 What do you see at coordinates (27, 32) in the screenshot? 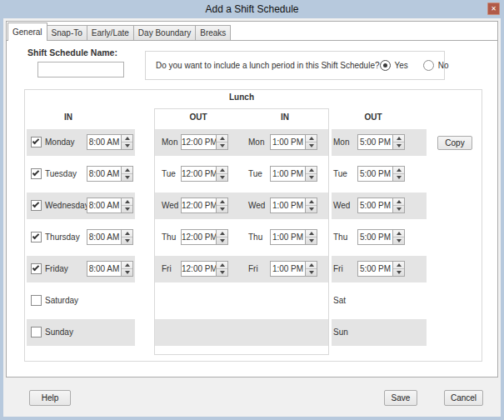
I see `tab-general: General` at bounding box center [27, 32].